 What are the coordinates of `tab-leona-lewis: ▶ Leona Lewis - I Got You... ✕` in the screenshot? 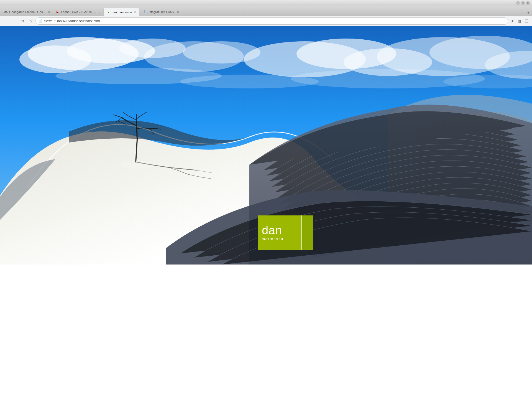 It's located at (78, 12).